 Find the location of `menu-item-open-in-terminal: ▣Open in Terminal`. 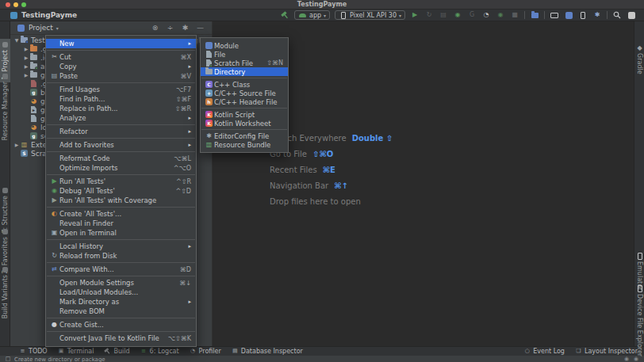

menu-item-open-in-terminal: ▣Open in Terminal is located at coordinates (121, 233).